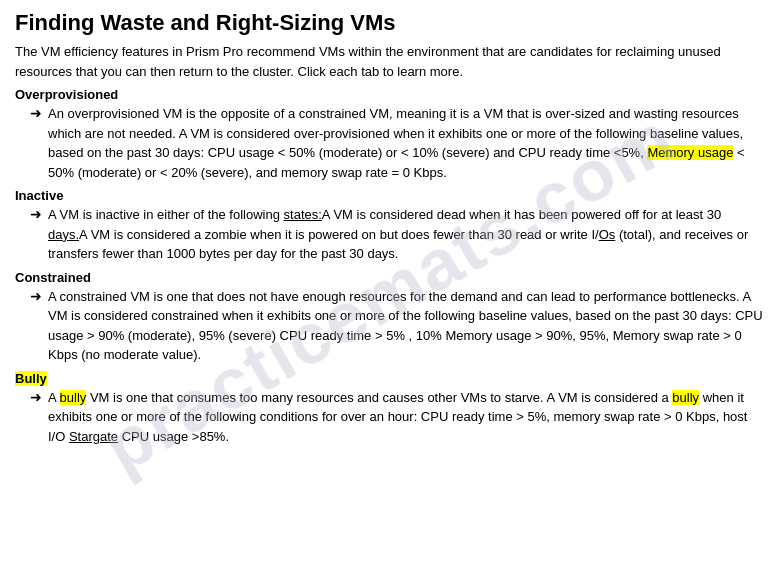 Image resolution: width=778 pixels, height=583 pixels. I want to click on bullet-text-overprovisioned-1: An overprovisioned VM is the opposite of…, so click(406, 143).